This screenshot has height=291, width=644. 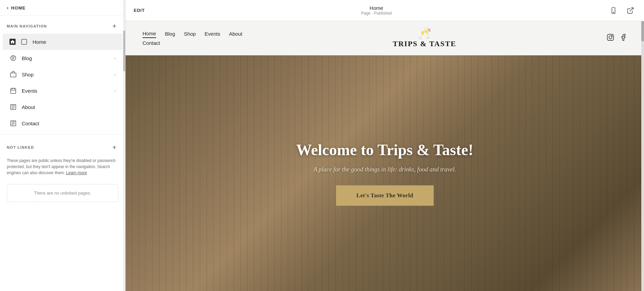 What do you see at coordinates (62, 107) in the screenshot?
I see `sidebar-item-about: About` at bounding box center [62, 107].